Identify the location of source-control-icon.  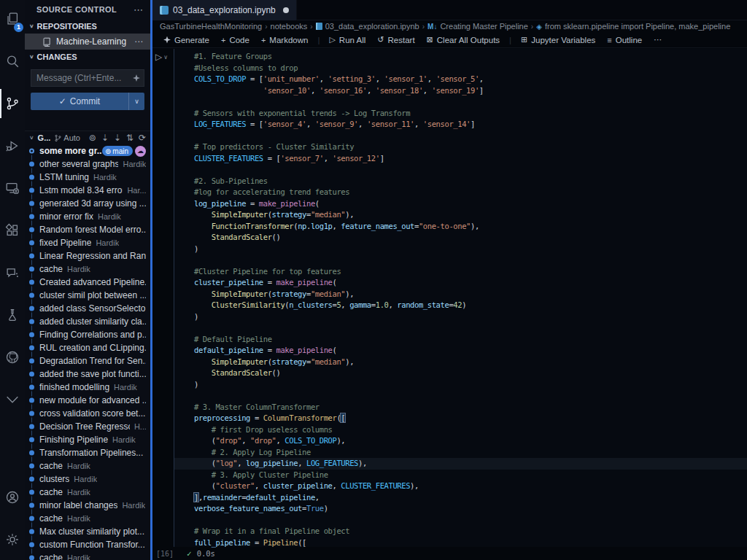
(12, 104).